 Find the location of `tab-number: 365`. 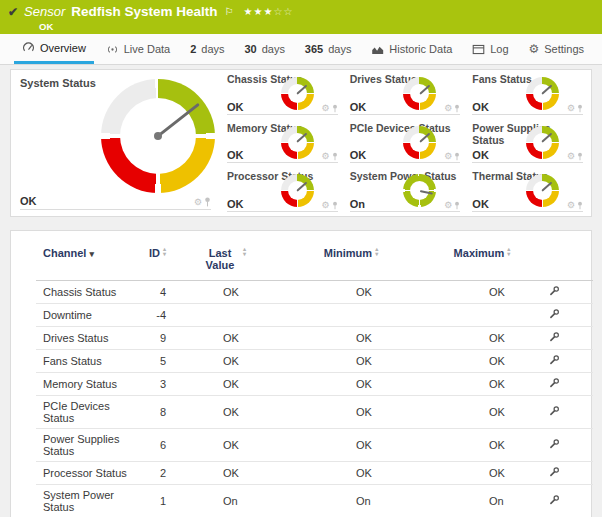

tab-number: 365 is located at coordinates (314, 49).